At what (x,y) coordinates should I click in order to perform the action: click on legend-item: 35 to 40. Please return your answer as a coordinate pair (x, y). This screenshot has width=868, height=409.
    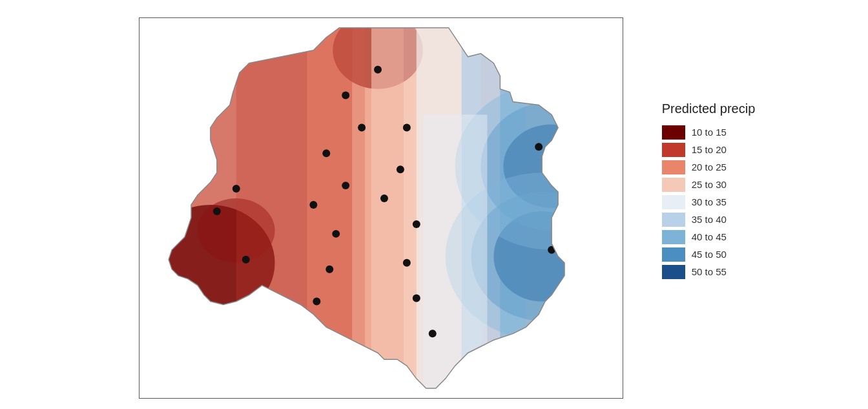
    Looking at the image, I should click on (709, 220).